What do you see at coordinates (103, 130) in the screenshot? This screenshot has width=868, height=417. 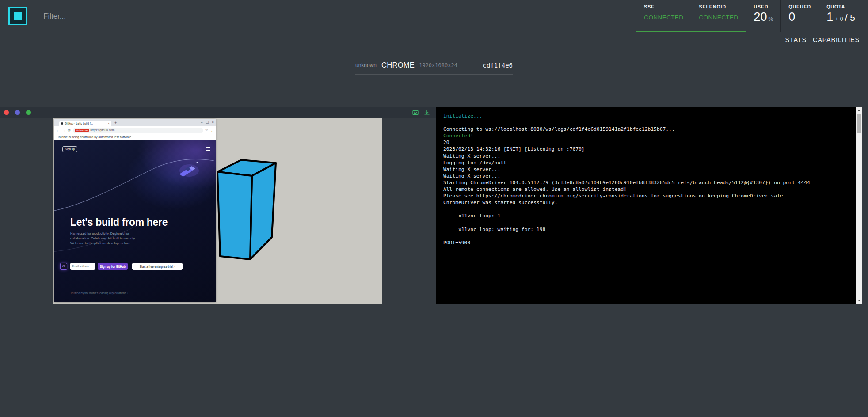 I see `url-text: https://github.com` at bounding box center [103, 130].